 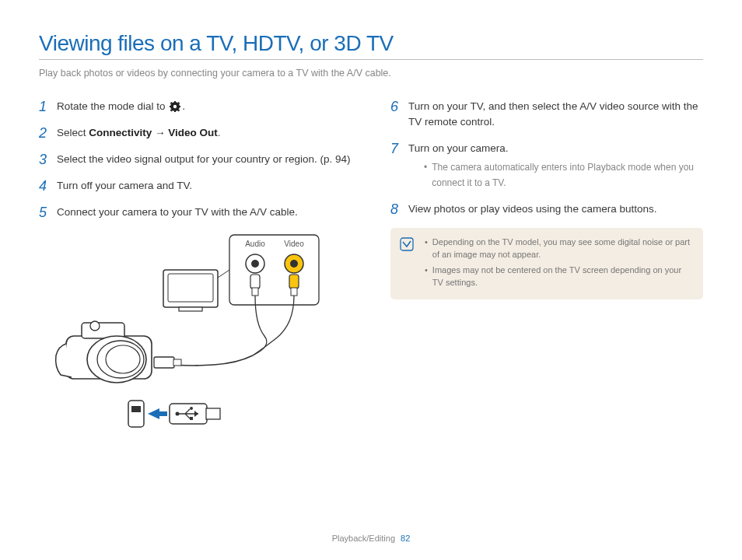 I want to click on step-number: 3, so click(x=44, y=159).